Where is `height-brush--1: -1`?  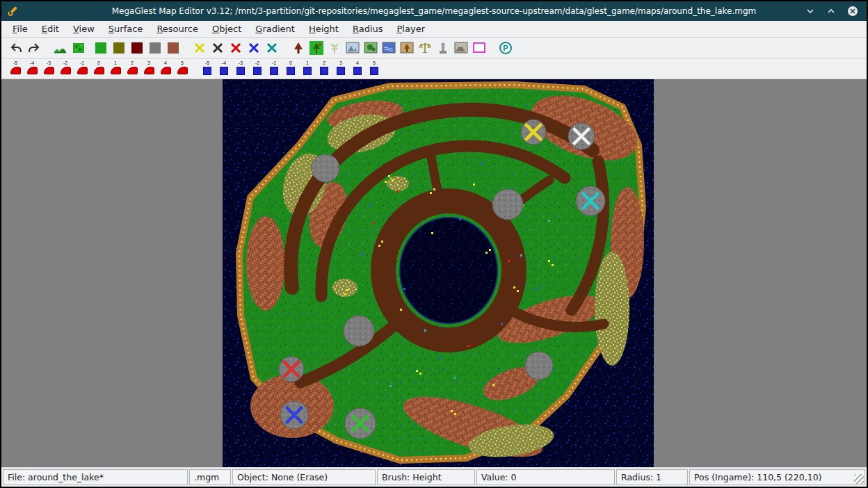 height-brush--1: -1 is located at coordinates (82, 69).